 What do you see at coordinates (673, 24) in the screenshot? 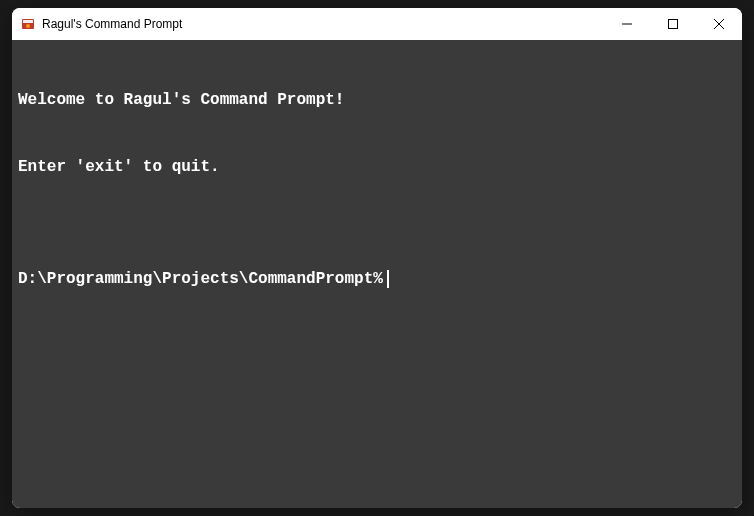
I see `maximize-button` at bounding box center [673, 24].